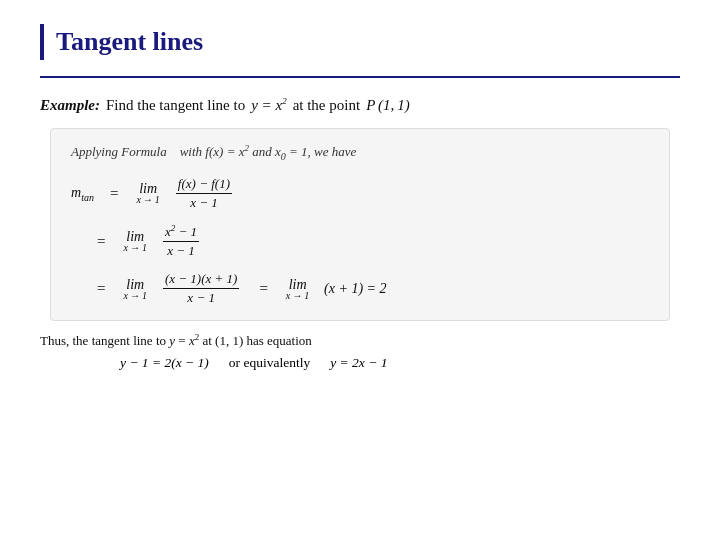 The width and height of the screenshot is (720, 540). Describe the element at coordinates (263, 288) in the screenshot. I see `equals-4: =` at that location.